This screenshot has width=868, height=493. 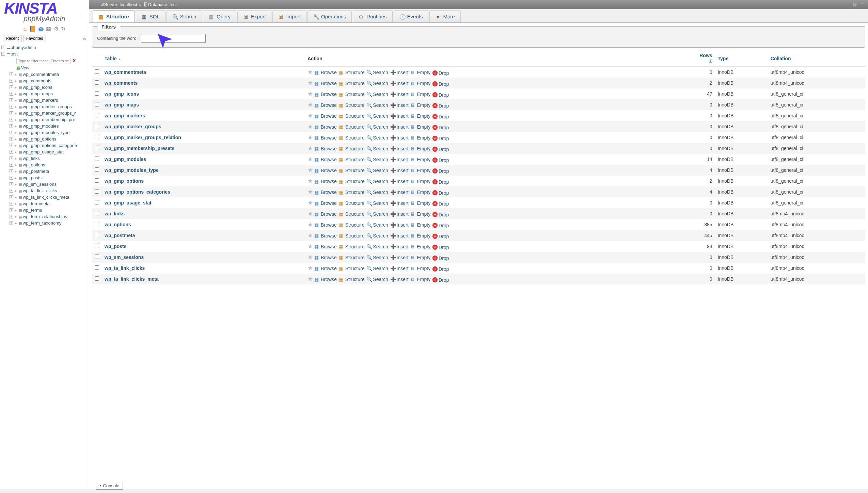 I want to click on tree-table: +▸wp_term_relationships, so click(x=44, y=216).